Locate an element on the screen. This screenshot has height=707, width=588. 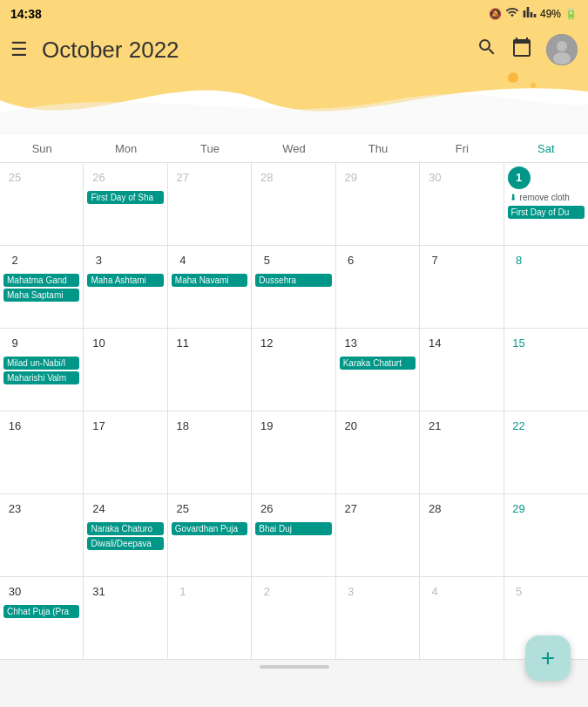
status-time: 14:38 is located at coordinates (26, 14).